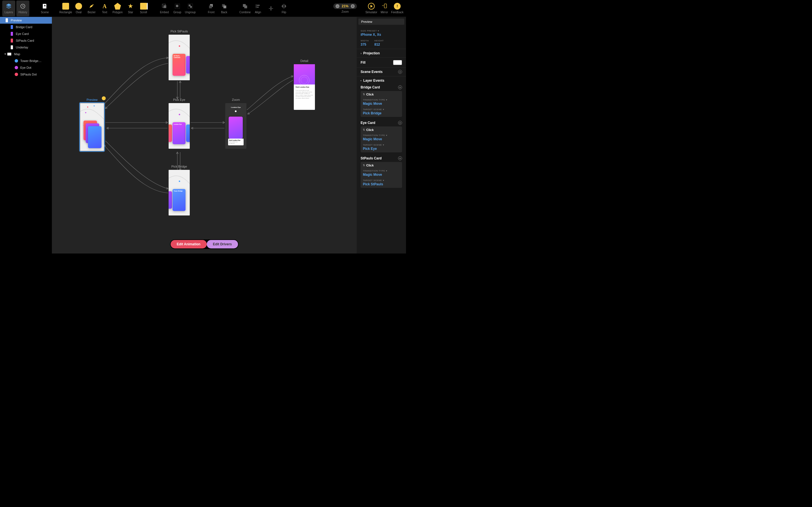  I want to click on combine-button: Combine, so click(245, 9).